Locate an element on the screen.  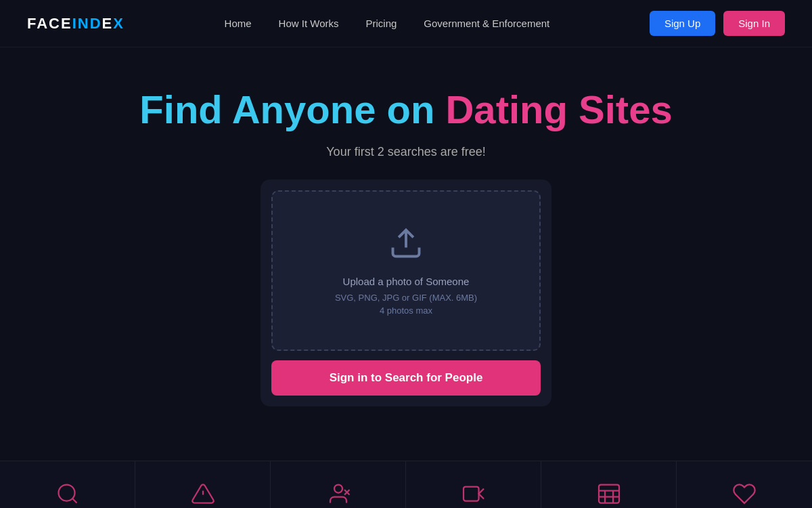
category-jail-mugshots: Jail Mugshots is located at coordinates (609, 485).